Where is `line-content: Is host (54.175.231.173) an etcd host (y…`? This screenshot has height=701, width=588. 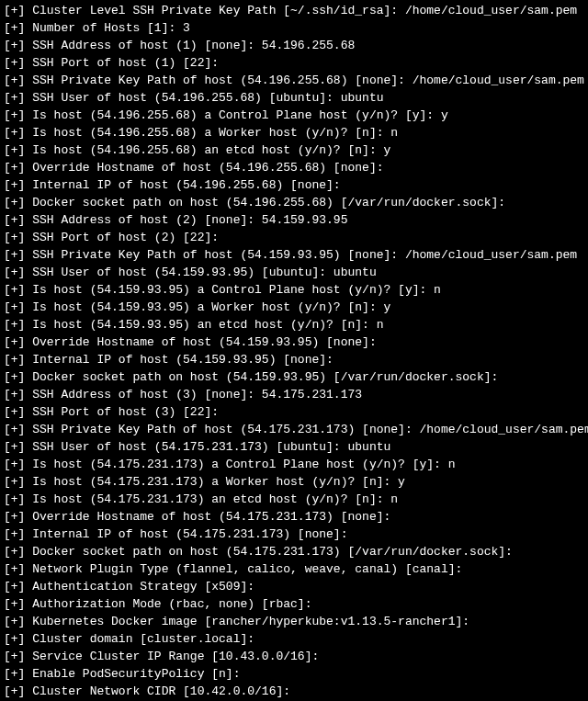
line-content: Is host (54.175.231.173) an etcd host (y… is located at coordinates (215, 500).